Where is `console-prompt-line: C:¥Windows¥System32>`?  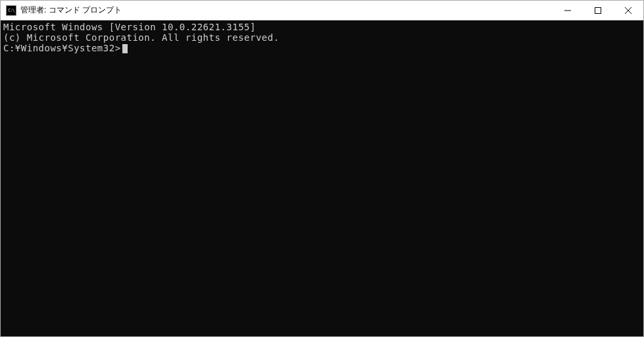 console-prompt-line: C:¥Windows¥System32> is located at coordinates (322, 48).